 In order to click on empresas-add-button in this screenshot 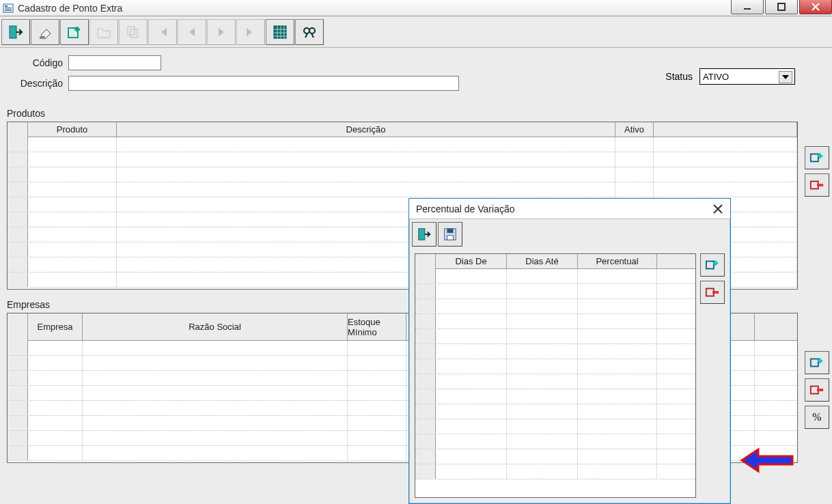, I will do `click(817, 363)`.